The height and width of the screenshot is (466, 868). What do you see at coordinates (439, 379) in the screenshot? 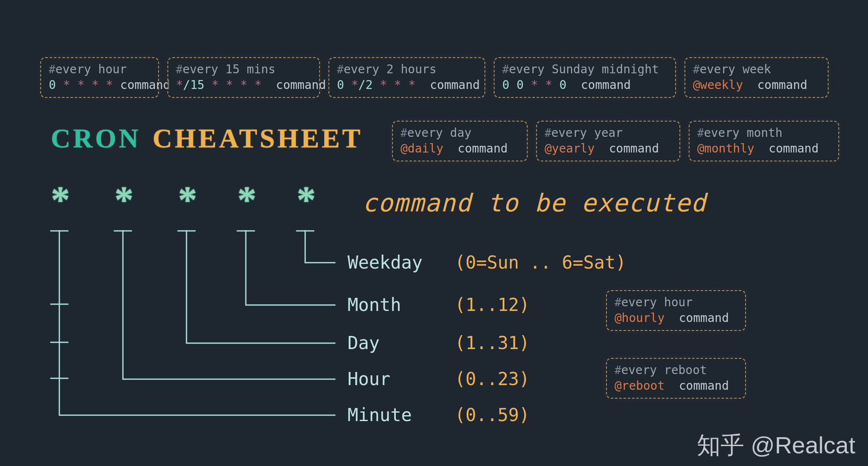
I see `field-hour: Hour (0..23)` at bounding box center [439, 379].